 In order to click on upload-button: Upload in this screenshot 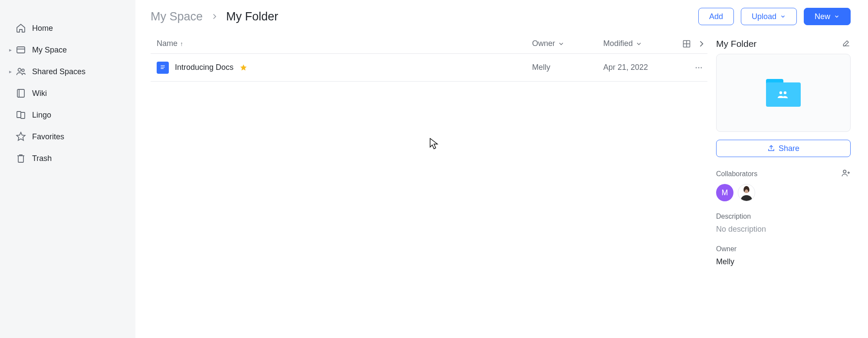, I will do `click(769, 16)`.